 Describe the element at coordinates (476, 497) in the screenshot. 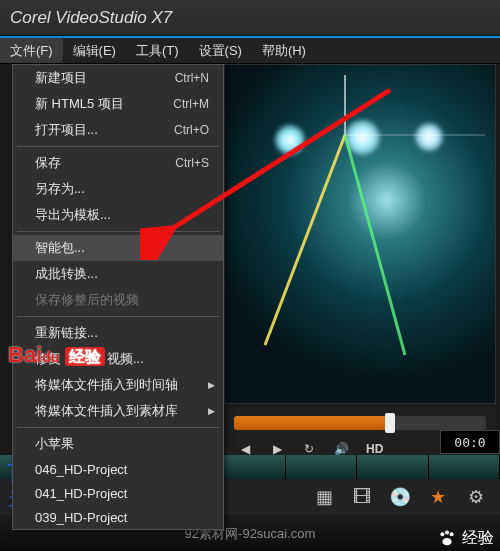

I see `settings-icon: ⚙` at that location.